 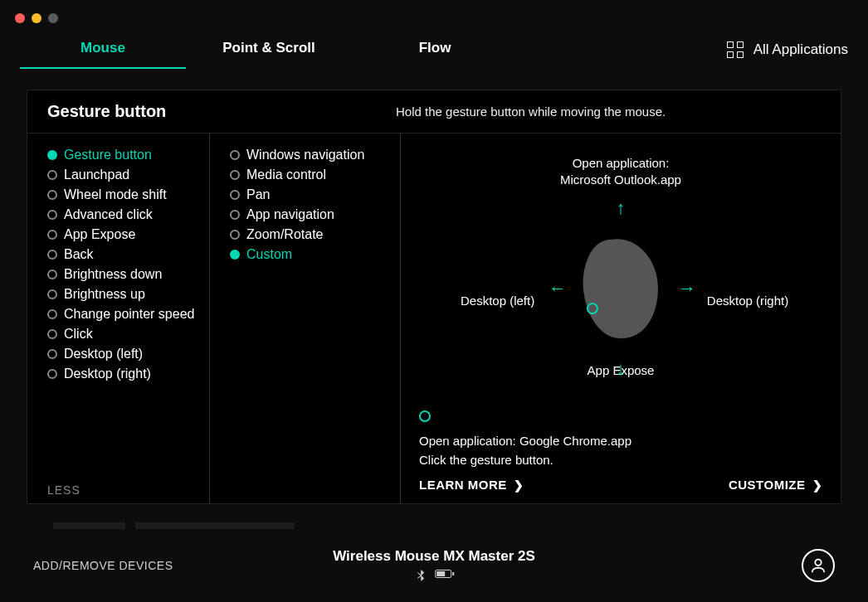 I want to click on customize-link: CUSTOMIZE ❯, so click(x=775, y=484).